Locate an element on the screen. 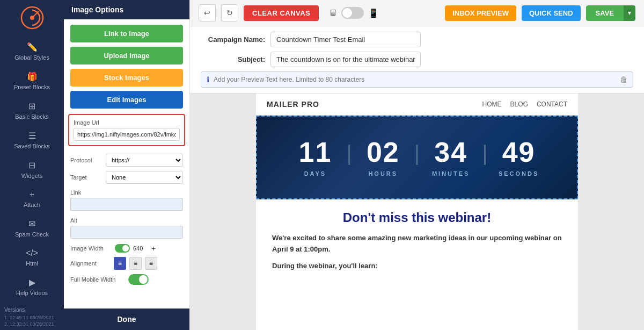 The width and height of the screenshot is (644, 330). countdown-seconds: 49 SECONDS is located at coordinates (519, 157).